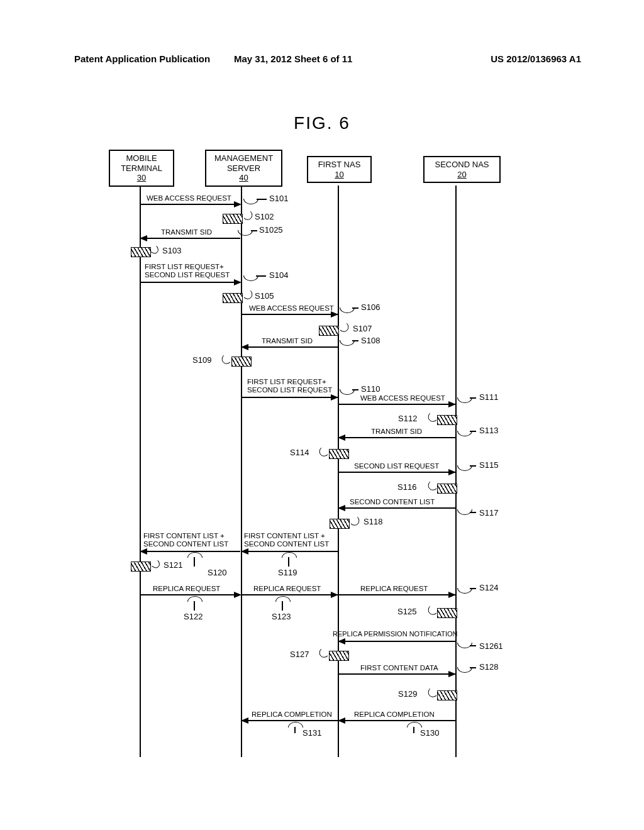  What do you see at coordinates (264, 216) in the screenshot?
I see `step-s102: S102` at bounding box center [264, 216].